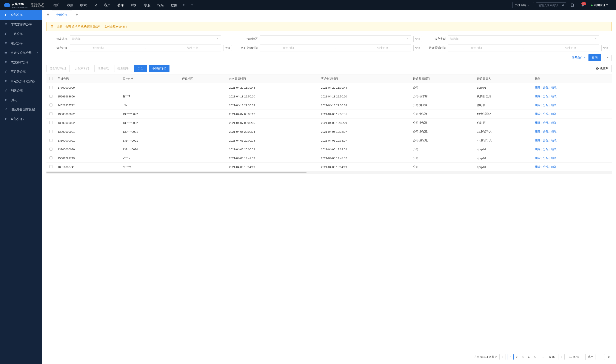  I want to click on nav-item: 线索, so click(83, 5).